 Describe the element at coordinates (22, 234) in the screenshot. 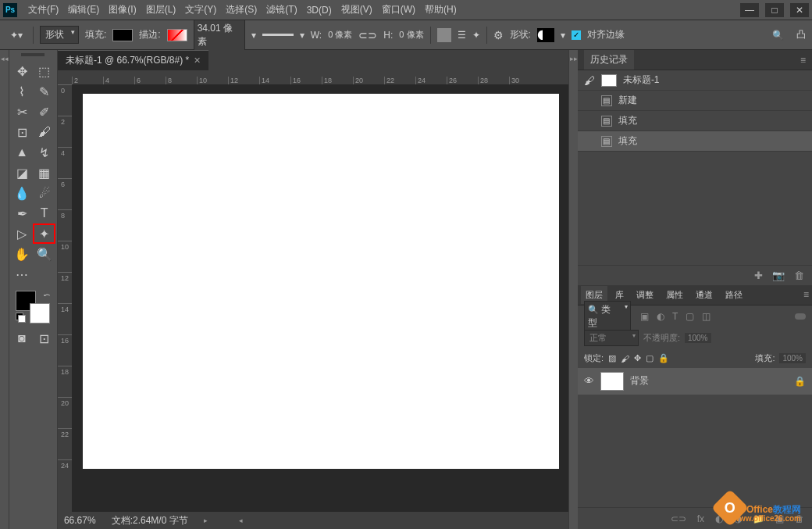

I see `path-select-tool: ▷` at that location.